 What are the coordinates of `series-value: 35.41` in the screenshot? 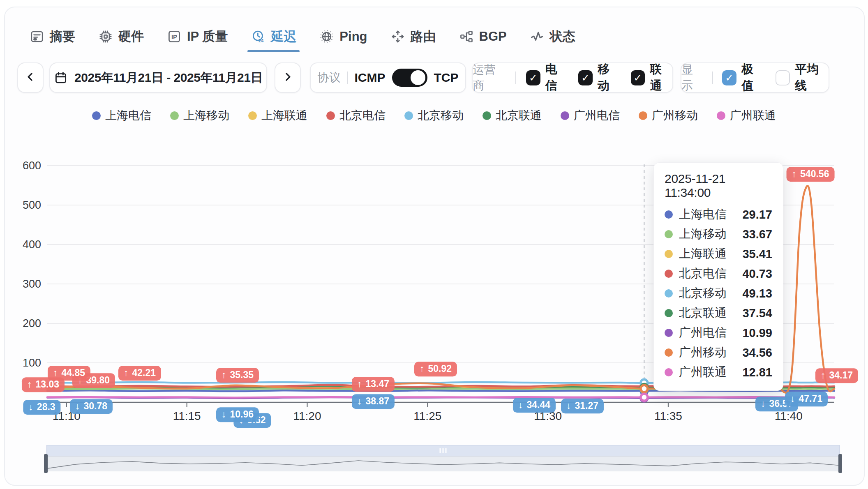 It's located at (757, 254).